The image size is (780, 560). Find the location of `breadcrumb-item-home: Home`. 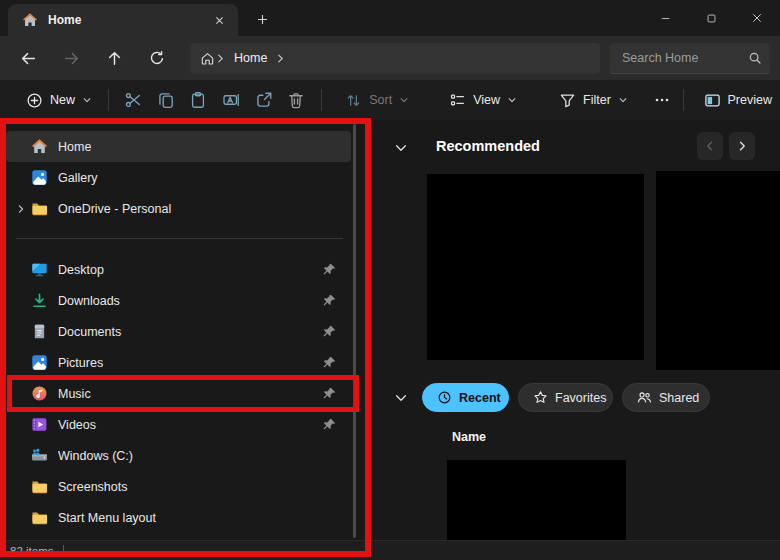

breadcrumb-item-home: Home is located at coordinates (250, 58).